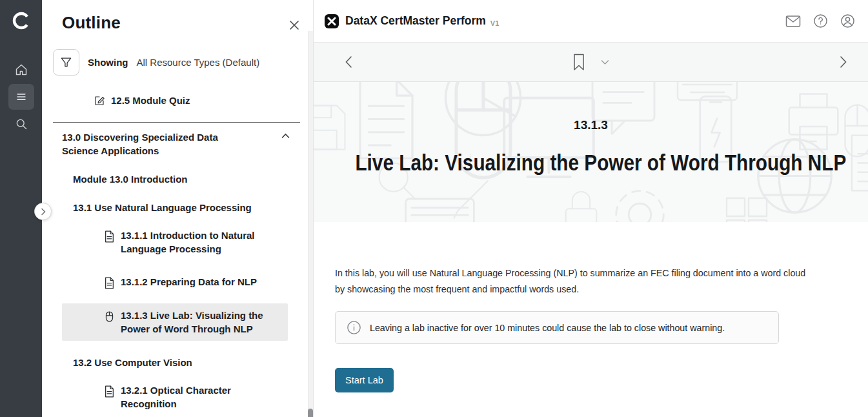 This screenshot has height=417, width=868. Describe the element at coordinates (177, 144) in the screenshot. I see `outline-section-13-0: 13.0 Discovering Specialized Data Scienc…` at that location.